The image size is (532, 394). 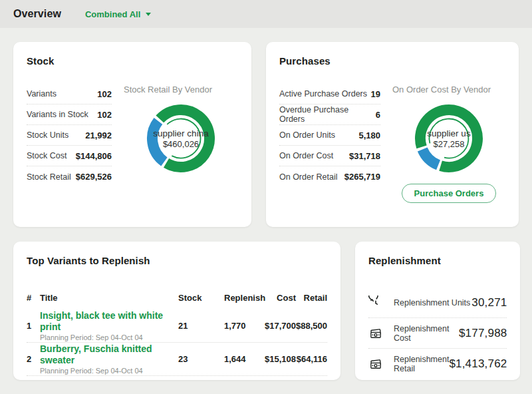 I want to click on stock-chart-title: Stock Retail By Vendor, so click(x=168, y=90).